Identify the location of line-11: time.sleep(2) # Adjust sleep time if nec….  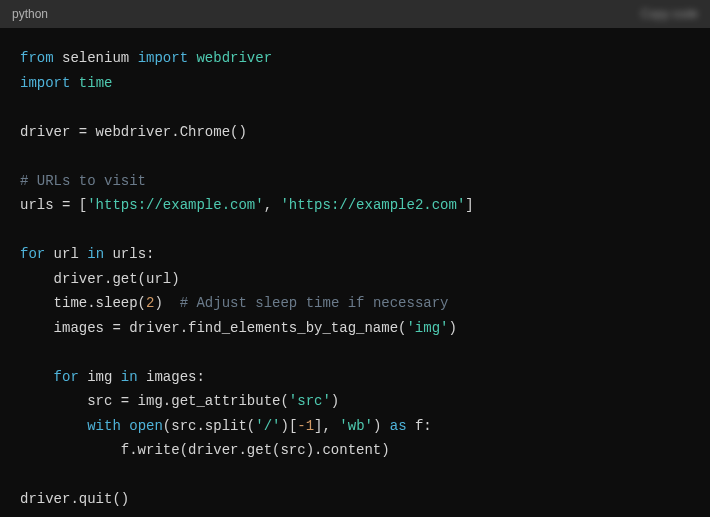
(234, 303).